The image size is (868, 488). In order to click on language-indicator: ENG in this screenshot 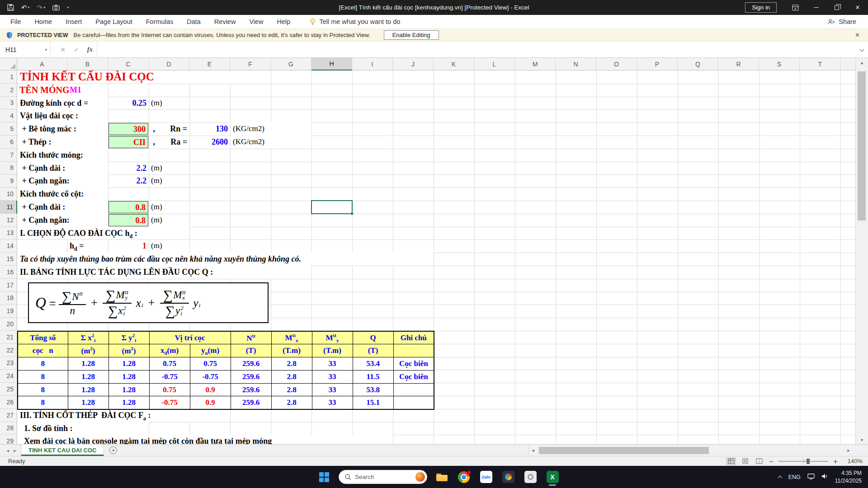, I will do `click(795, 477)`.